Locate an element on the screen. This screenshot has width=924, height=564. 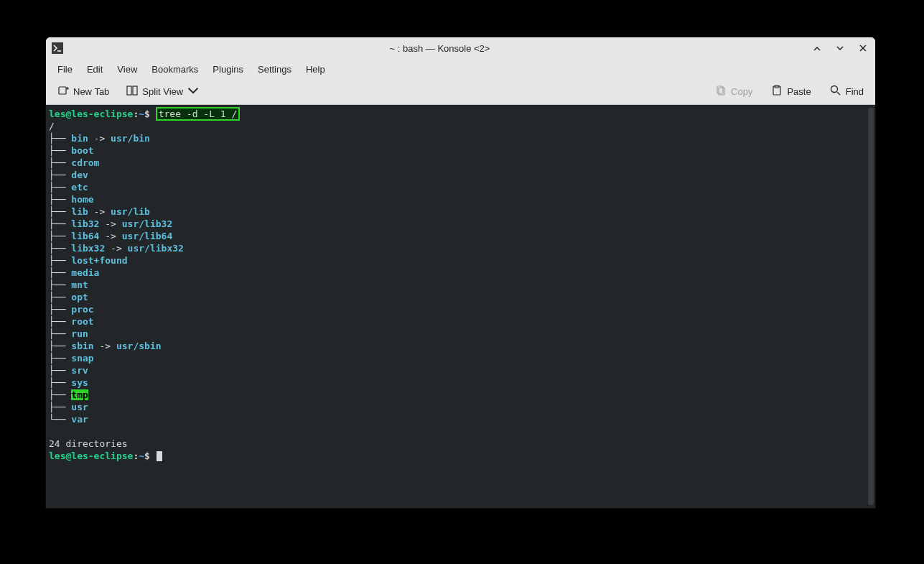
menu-edit: Edit is located at coordinates (95, 69).